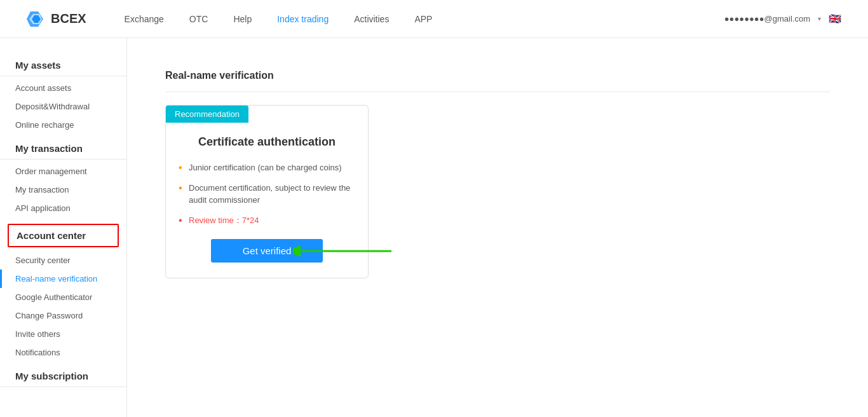 Image resolution: width=868 pixels, height=417 pixels. Describe the element at coordinates (64, 64) in the screenshot. I see `sidebar-my-assets-title: My assets` at that location.